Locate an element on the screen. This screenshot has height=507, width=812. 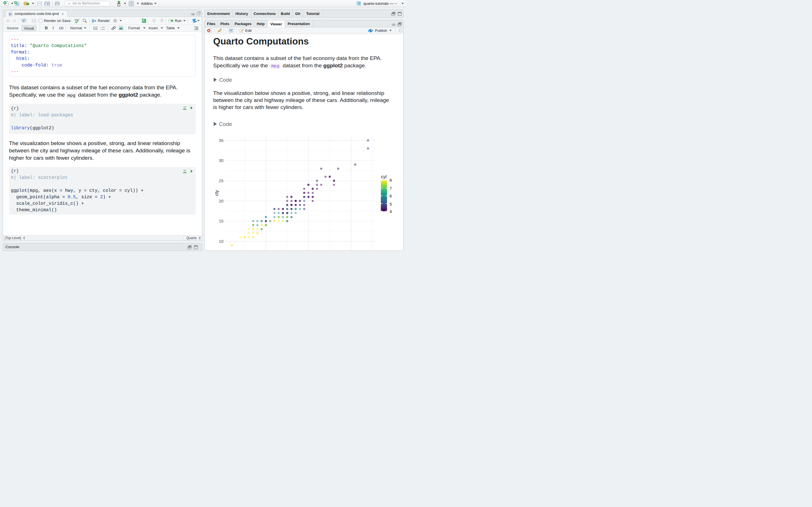
svg-text: ABC is located at coordinates (77, 20).